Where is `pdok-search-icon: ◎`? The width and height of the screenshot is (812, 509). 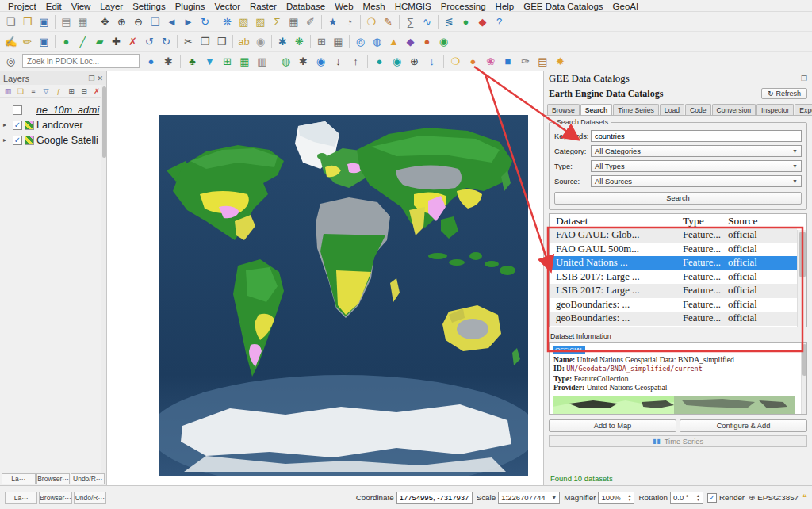
pdok-search-icon: ◎ is located at coordinates (11, 61).